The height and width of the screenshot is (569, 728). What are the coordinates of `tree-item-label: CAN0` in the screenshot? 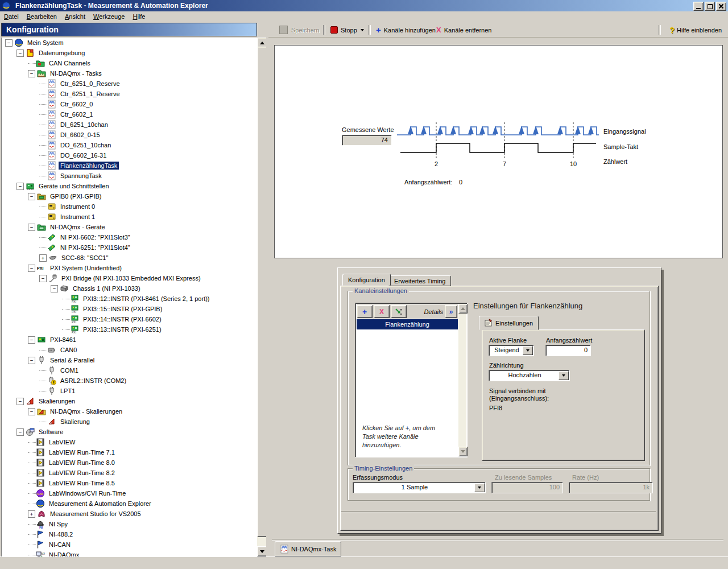 It's located at (68, 350).